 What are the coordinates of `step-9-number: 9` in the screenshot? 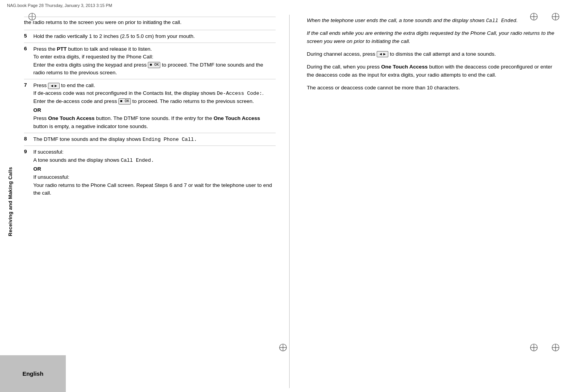 It's located at (27, 152).